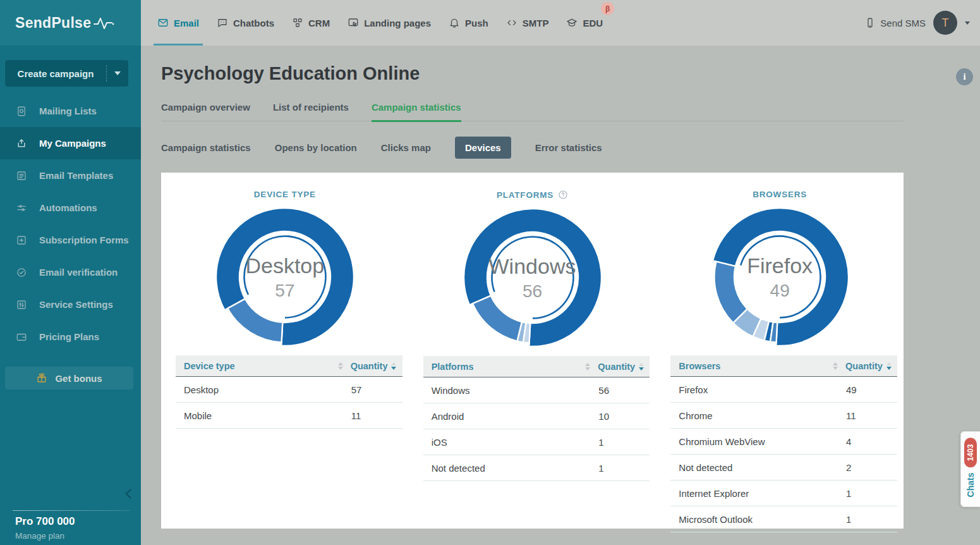  I want to click on column-header-platforms: Platforms, so click(511, 367).